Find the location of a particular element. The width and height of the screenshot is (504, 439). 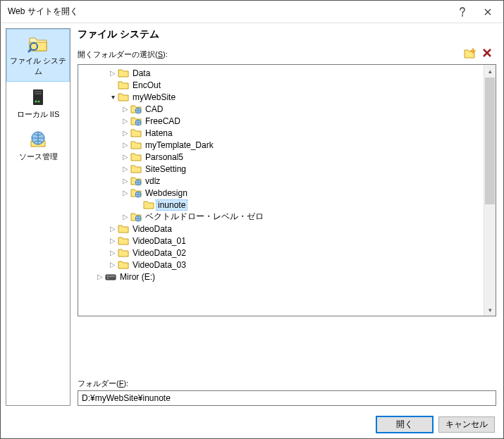

select-folder-label: 開くフォルダーの選択(S): is located at coordinates (271, 55).